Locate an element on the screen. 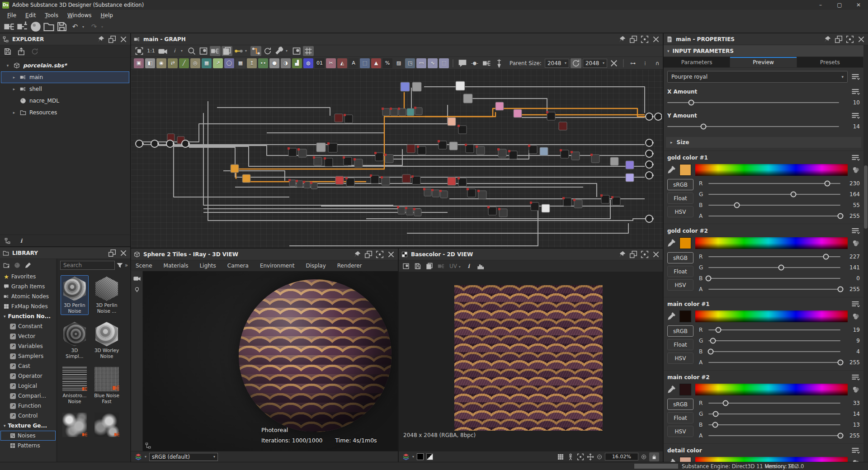  node-type-button-6: ▦ is located at coordinates (207, 63).